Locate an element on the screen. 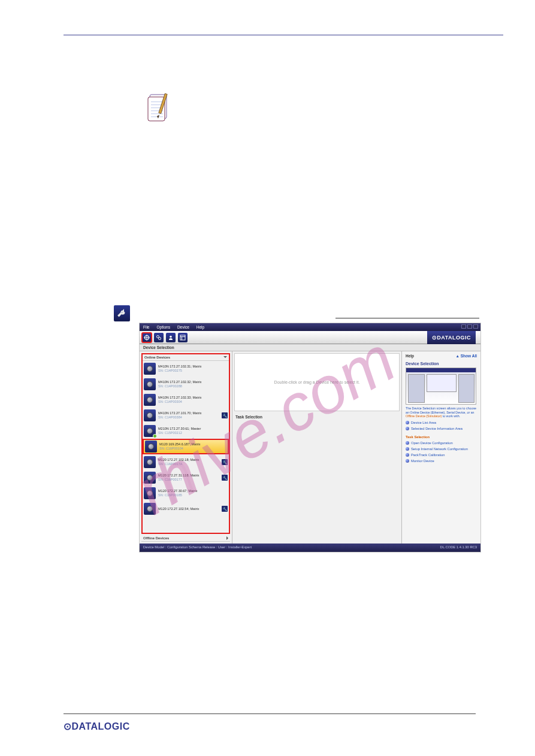  help-title: Device Selection is located at coordinates (441, 364).